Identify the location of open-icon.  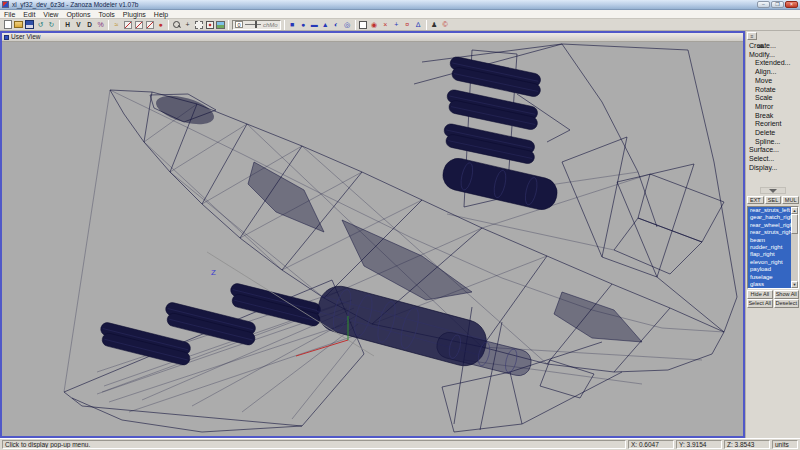
(18, 24).